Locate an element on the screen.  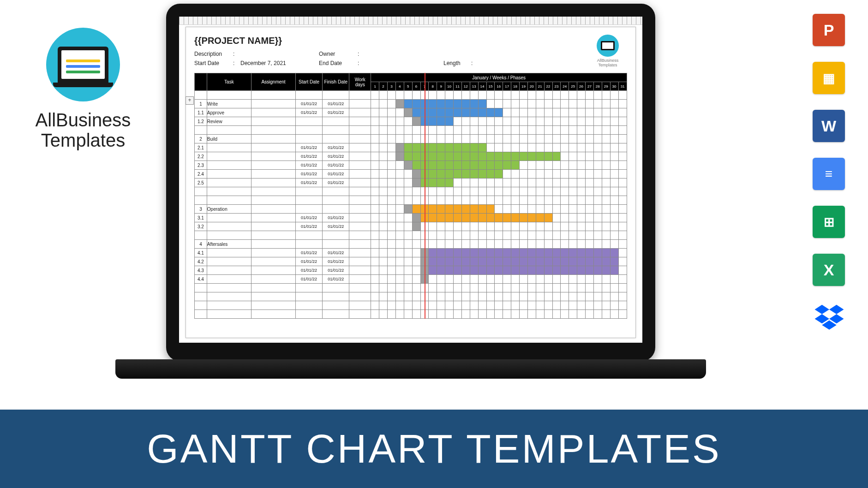
cell: 2.1 is located at coordinates (201, 148).